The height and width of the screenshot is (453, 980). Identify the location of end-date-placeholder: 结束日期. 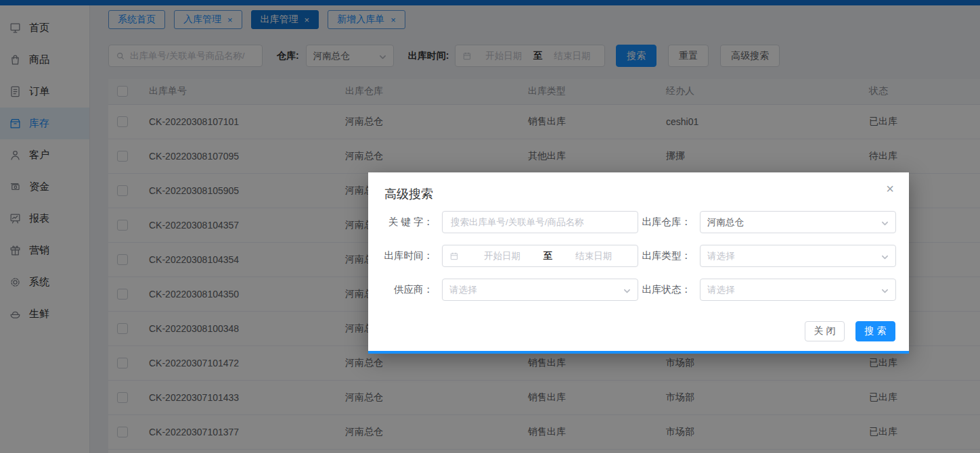
(594, 256).